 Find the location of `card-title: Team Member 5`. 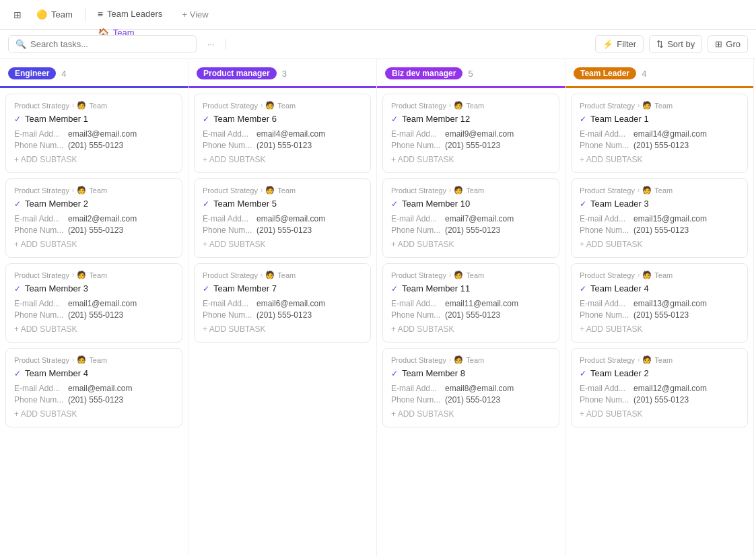

card-title: Team Member 5 is located at coordinates (245, 203).